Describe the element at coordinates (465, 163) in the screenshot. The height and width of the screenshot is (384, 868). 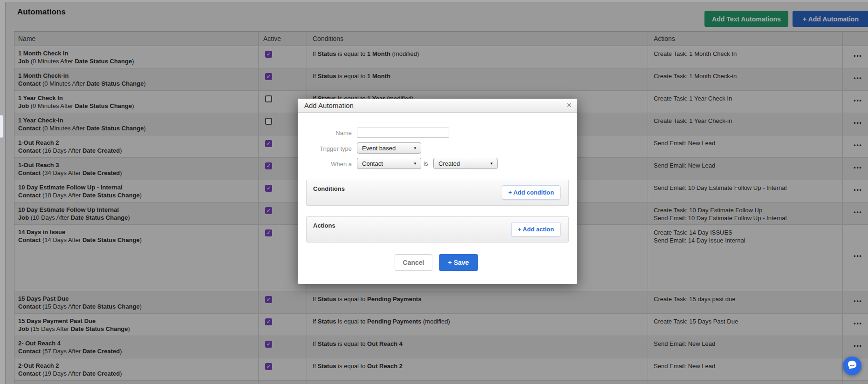
I see `event-select: Created ▼` at that location.